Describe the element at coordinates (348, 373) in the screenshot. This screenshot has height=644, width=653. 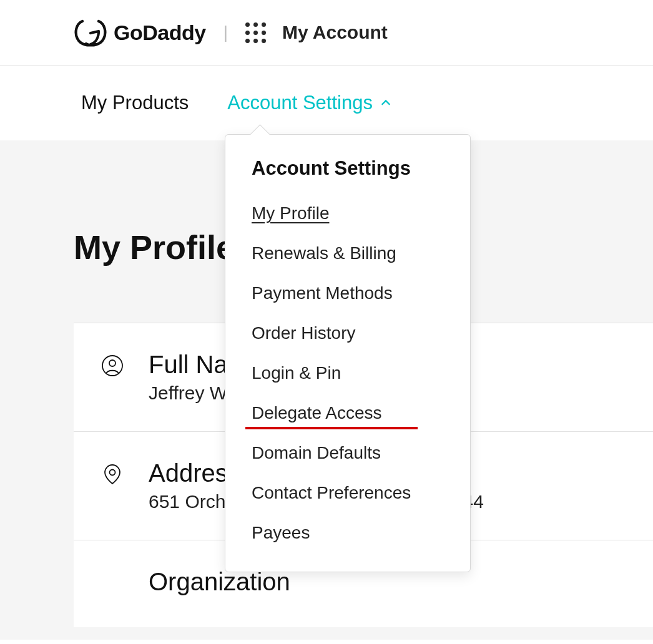
I see `dropdown-item-login-pin: Login & Pin` at that location.